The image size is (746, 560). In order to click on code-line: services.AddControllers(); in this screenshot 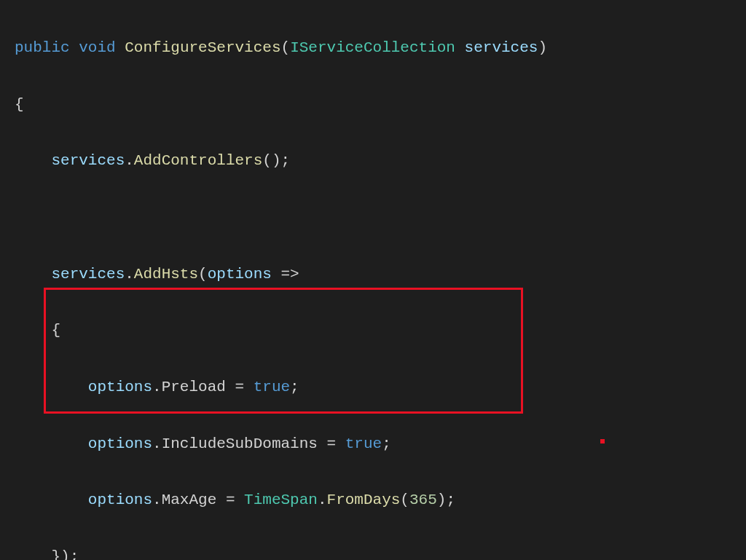, I will do `click(373, 162)`.